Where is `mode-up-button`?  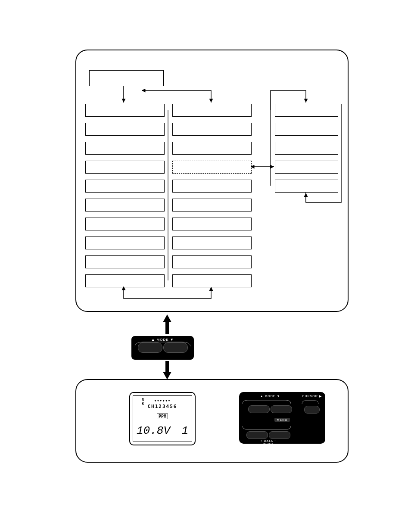
mode-up-button is located at coordinates (259, 409).